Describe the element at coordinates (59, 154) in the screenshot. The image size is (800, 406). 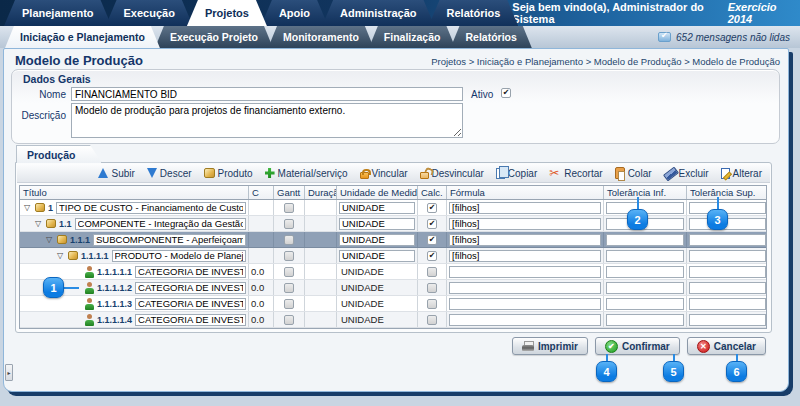
I see `tab-producao: Produção` at that location.